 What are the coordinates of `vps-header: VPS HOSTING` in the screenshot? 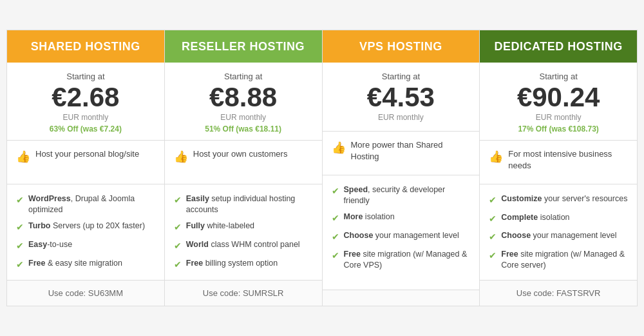 It's located at (401, 46).